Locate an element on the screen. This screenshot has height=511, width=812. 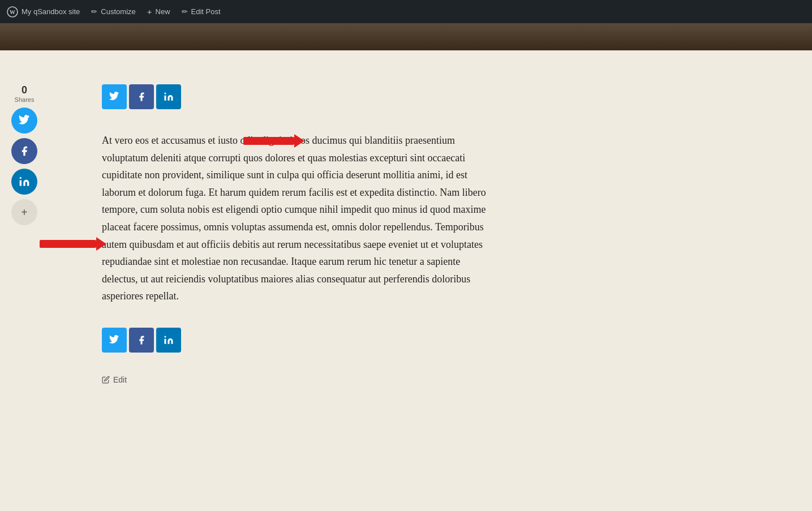
top-inline-share-buttons is located at coordinates (300, 97).